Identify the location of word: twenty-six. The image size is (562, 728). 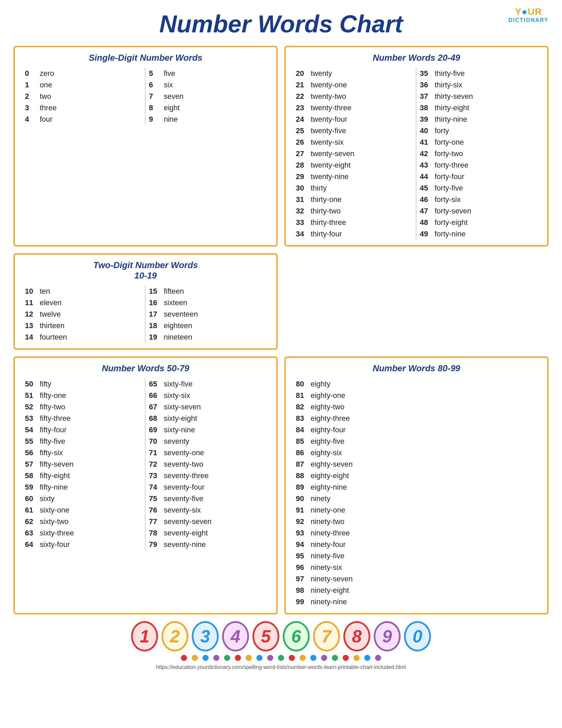
(327, 142).